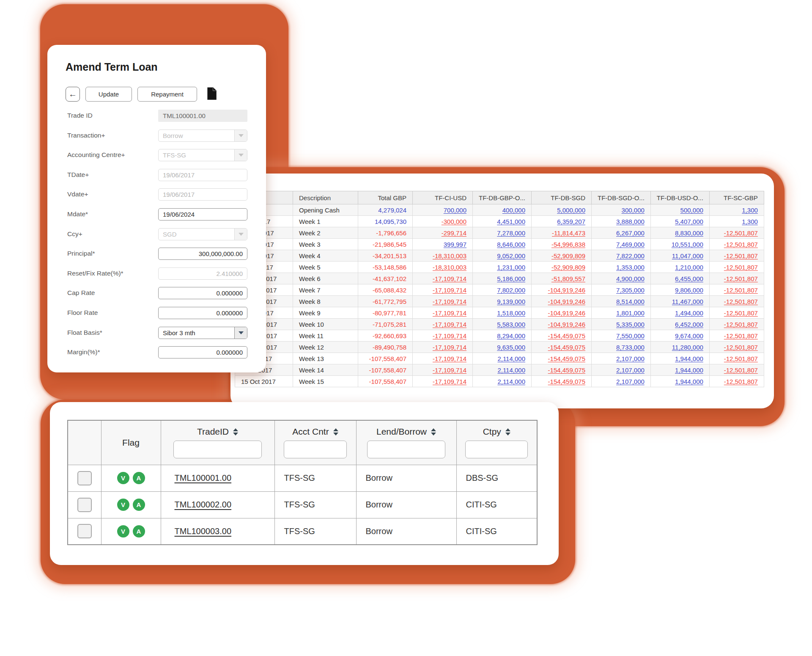  I want to click on cashflow-amount-link: 8,646,000, so click(502, 245).